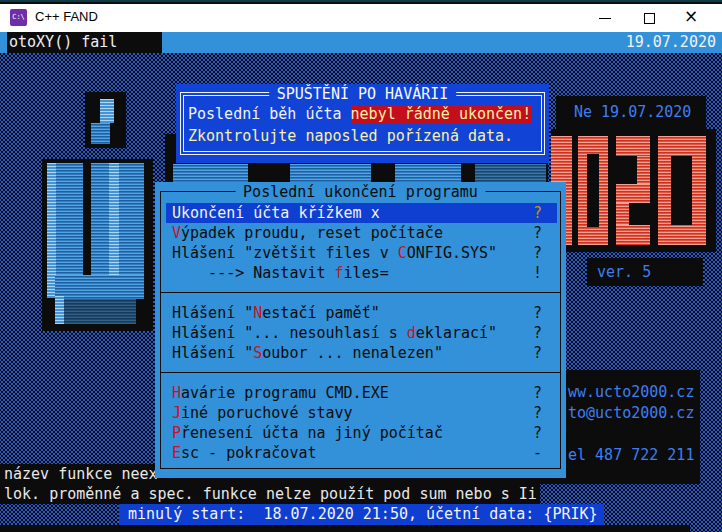 Image resolution: width=722 pixels, height=532 pixels. What do you see at coordinates (442, 114) in the screenshot?
I see `crash-line1-highlight: nebyl řádně ukončen!` at bounding box center [442, 114].